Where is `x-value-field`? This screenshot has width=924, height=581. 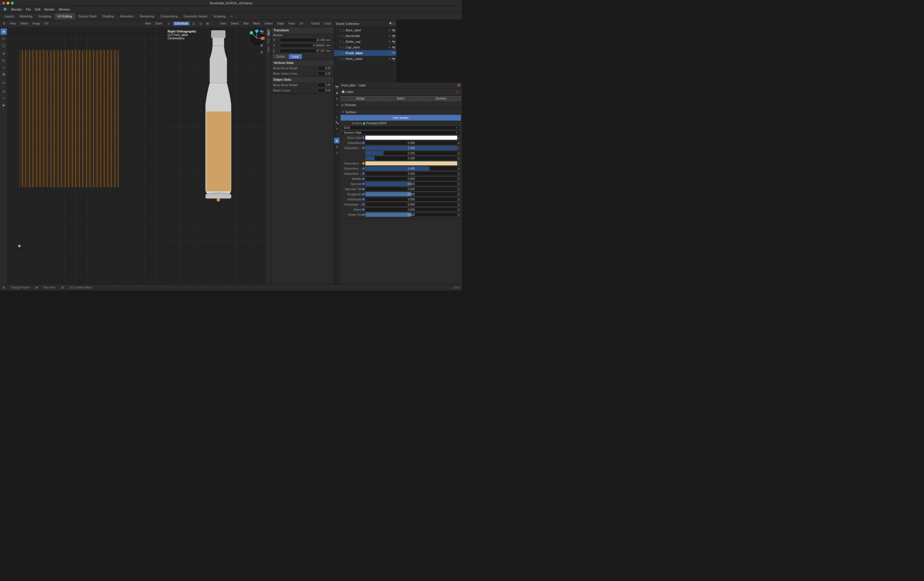 x-value-field is located at coordinates (306, 40).